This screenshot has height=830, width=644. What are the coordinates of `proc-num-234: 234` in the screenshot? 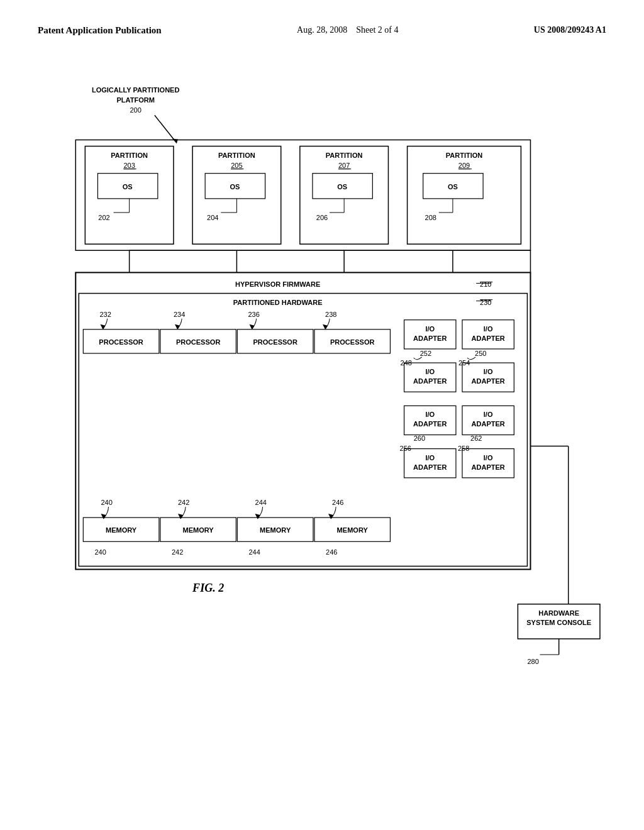 It's located at (179, 314).